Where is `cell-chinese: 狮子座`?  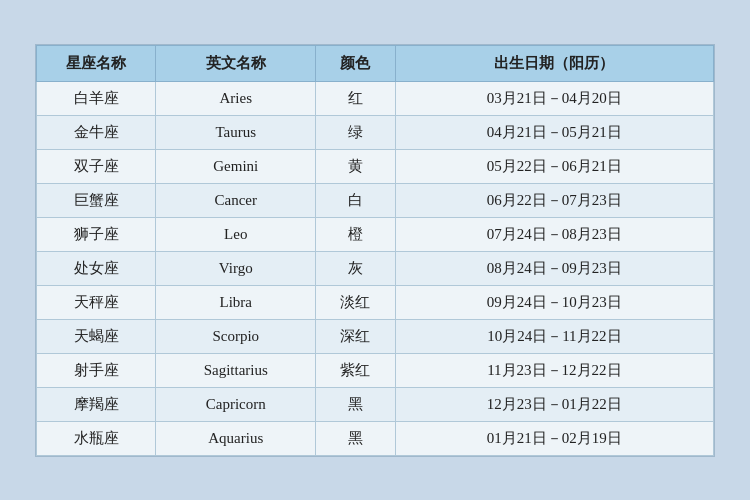
cell-chinese: 狮子座 is located at coordinates (96, 234).